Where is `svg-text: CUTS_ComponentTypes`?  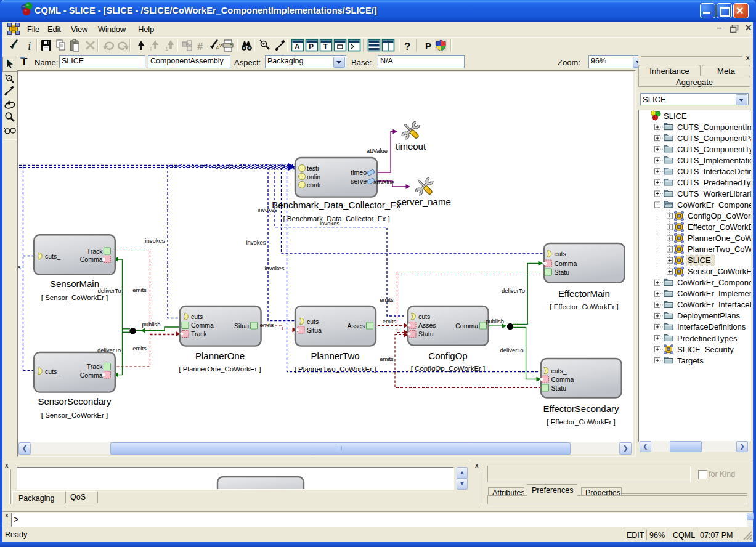
svg-text: CUTS_ComponentTypes is located at coordinates (714, 149).